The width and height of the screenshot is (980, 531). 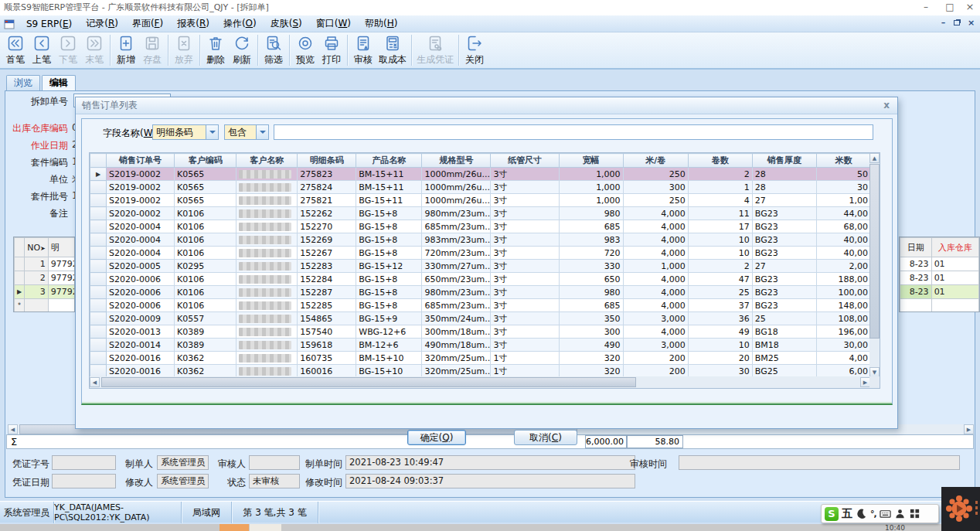 I want to click on menu-records: 记录(R), so click(x=102, y=23).